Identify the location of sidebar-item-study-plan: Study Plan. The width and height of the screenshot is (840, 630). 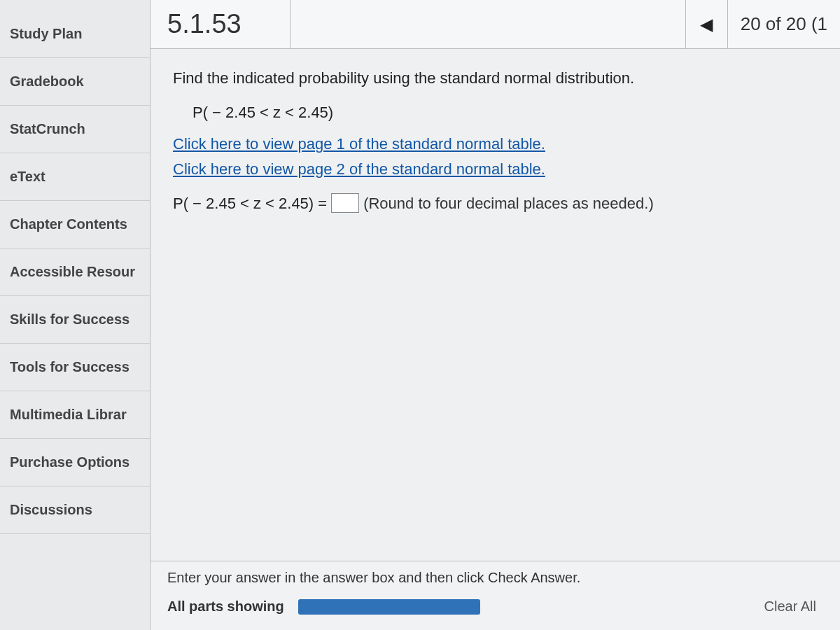
(75, 34).